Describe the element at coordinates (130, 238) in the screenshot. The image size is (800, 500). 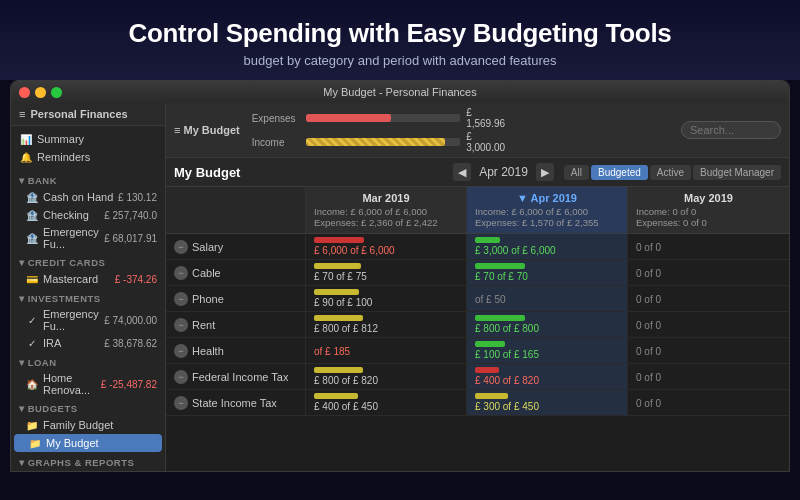
I see `sidebar-item-value: £ 68,017.91` at that location.